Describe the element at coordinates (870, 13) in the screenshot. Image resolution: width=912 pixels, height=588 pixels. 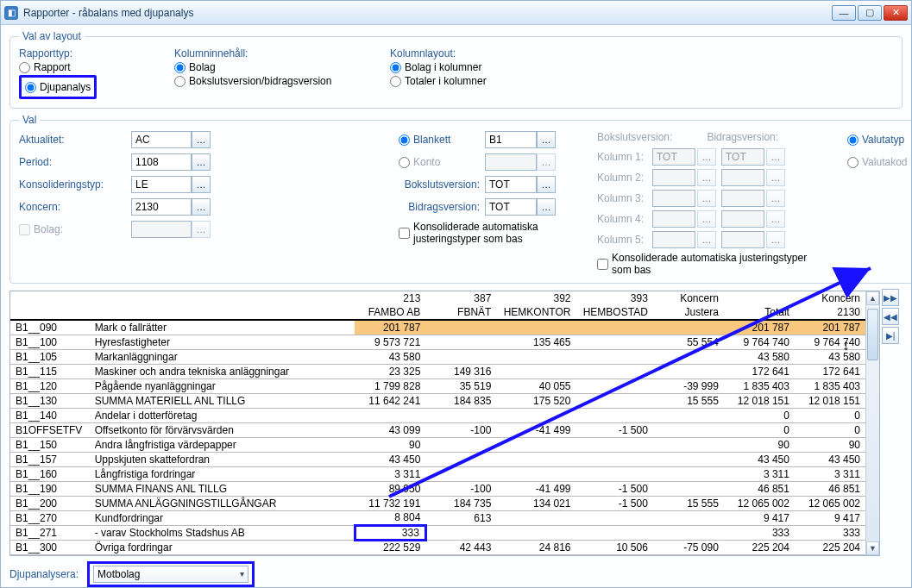
I see `maximize-button: ▢` at that location.